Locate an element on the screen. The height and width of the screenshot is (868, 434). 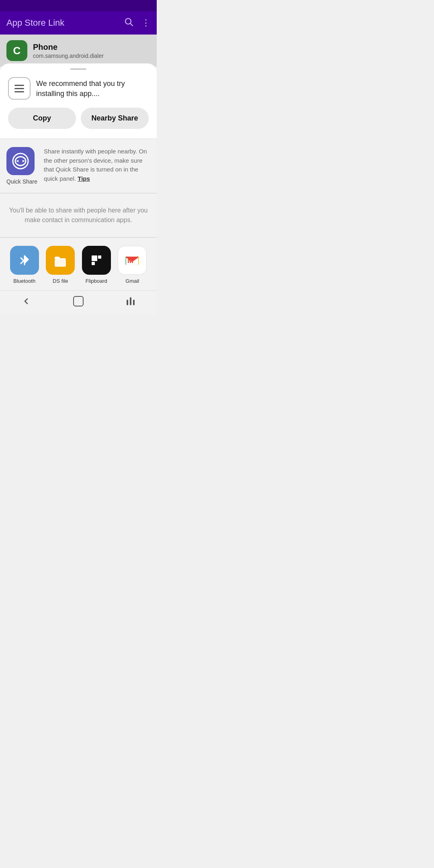
recents-button is located at coordinates (131, 301).